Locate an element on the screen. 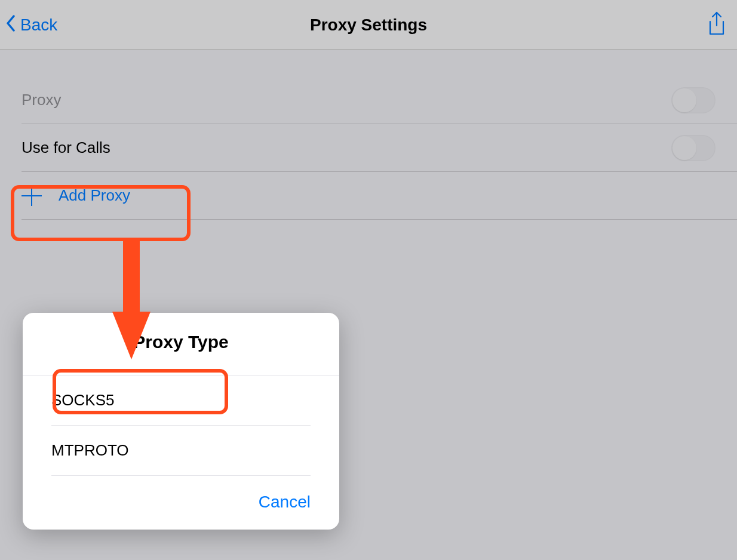  back-label: Back is located at coordinates (39, 25).